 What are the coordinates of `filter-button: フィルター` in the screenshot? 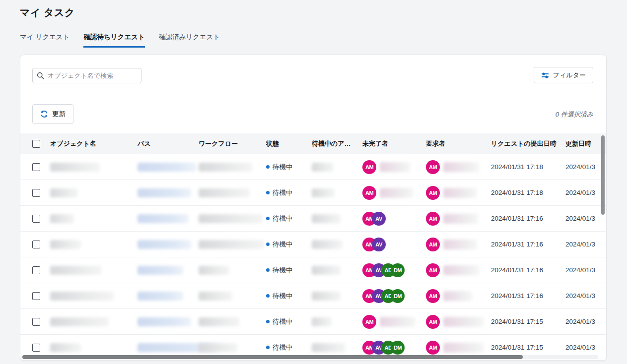 It's located at (563, 75).